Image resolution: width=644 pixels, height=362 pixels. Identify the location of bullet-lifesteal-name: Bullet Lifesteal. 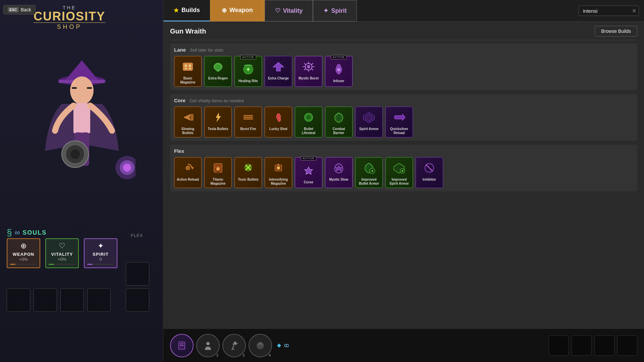
(309, 131).